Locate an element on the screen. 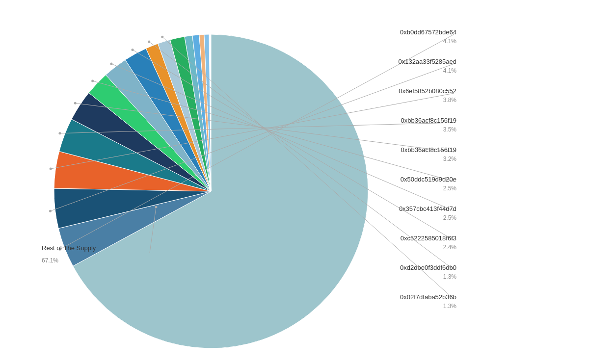 Image resolution: width=589 pixels, height=364 pixels. rest-dot is located at coordinates (156, 207).